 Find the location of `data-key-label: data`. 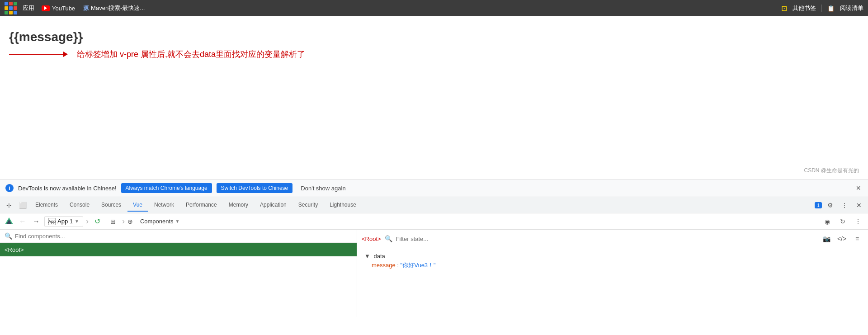

data-key-label: data is located at coordinates (380, 256).